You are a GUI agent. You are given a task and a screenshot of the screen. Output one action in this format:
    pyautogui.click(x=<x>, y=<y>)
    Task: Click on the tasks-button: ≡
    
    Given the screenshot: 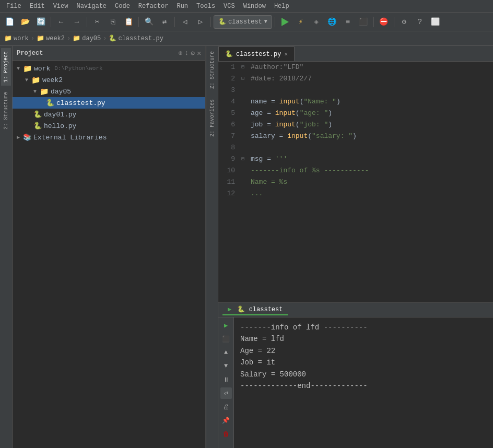 What is the action you would take?
    pyautogui.click(x=348, y=22)
    